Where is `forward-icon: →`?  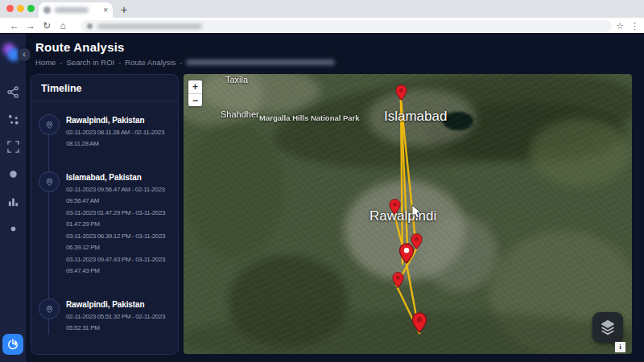 forward-icon: → is located at coordinates (31, 26).